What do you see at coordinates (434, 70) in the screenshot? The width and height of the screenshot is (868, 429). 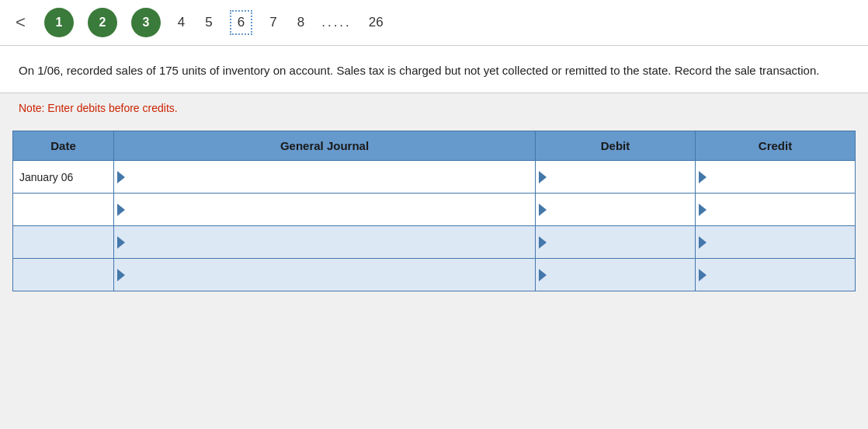 I see `description-area: On 1/06, recorded sales of 175 units of …` at bounding box center [434, 70].